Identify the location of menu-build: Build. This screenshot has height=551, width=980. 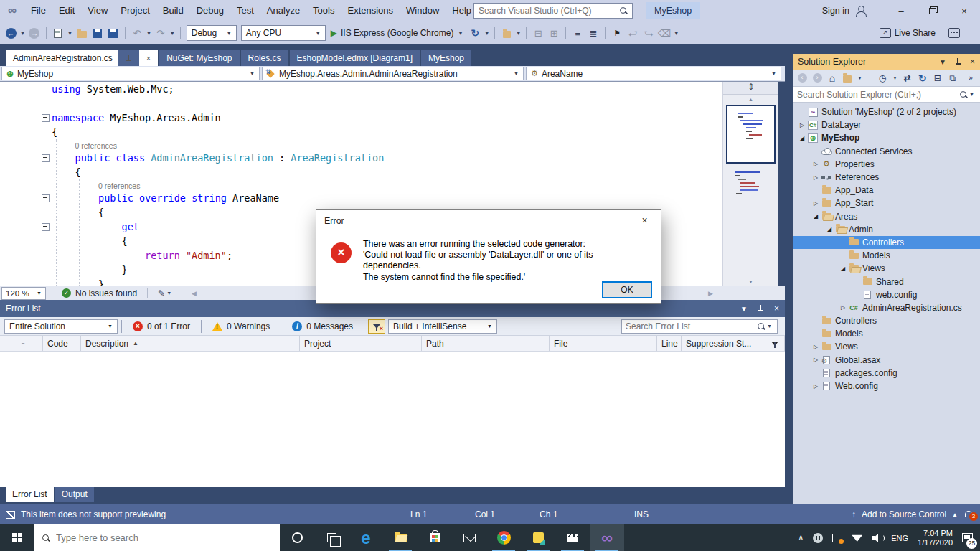
(174, 11).